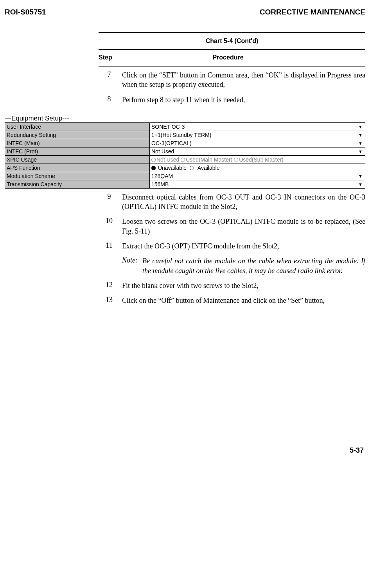 This screenshot has height=588, width=370. What do you see at coordinates (232, 249) in the screenshot?
I see `steps-continued: 9 Disconnect optical cables from OC-3 OU…` at bounding box center [232, 249].